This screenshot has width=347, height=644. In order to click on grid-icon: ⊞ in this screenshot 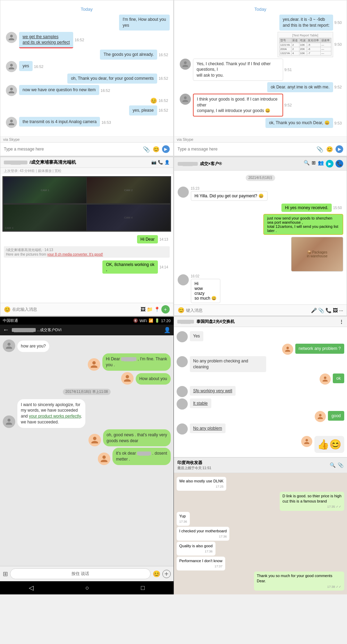, I will do `click(314, 164)`.